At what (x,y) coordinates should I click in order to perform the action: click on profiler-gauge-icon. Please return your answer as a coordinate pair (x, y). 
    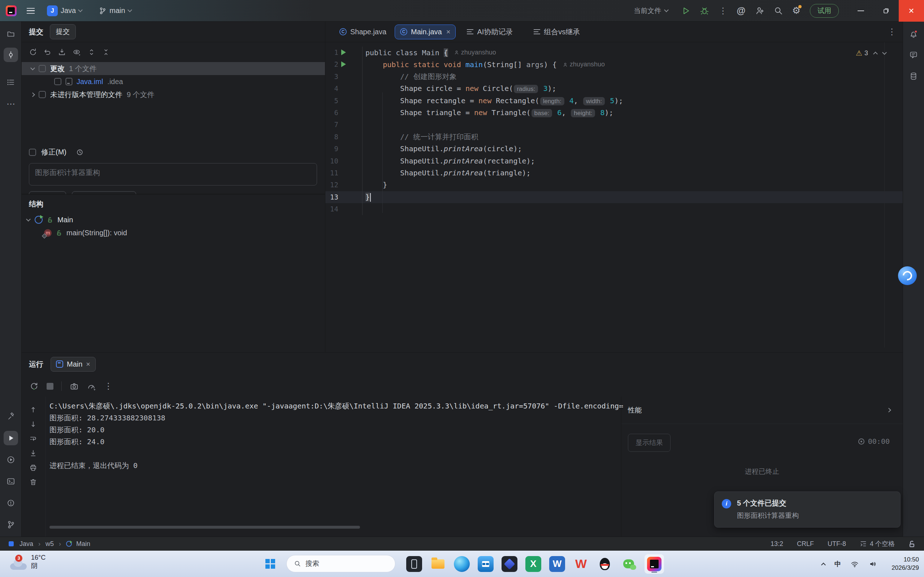
    Looking at the image, I should click on (92, 386).